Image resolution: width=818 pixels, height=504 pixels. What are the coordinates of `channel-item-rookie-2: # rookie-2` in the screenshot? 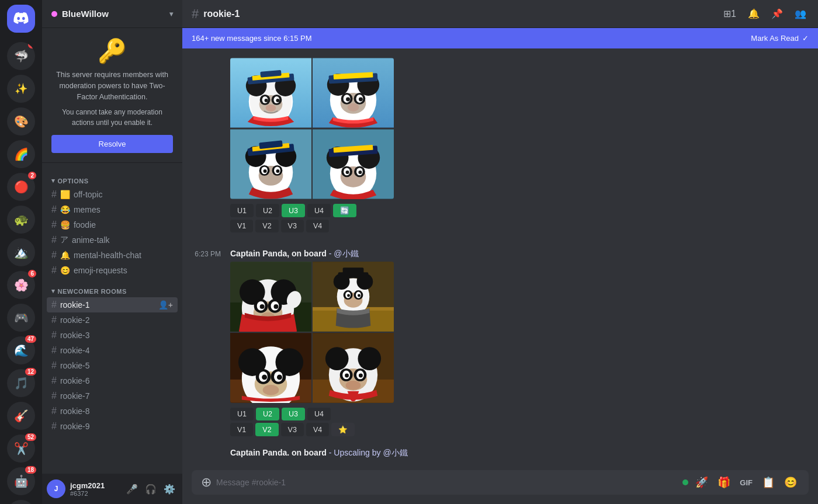 It's located at (112, 320).